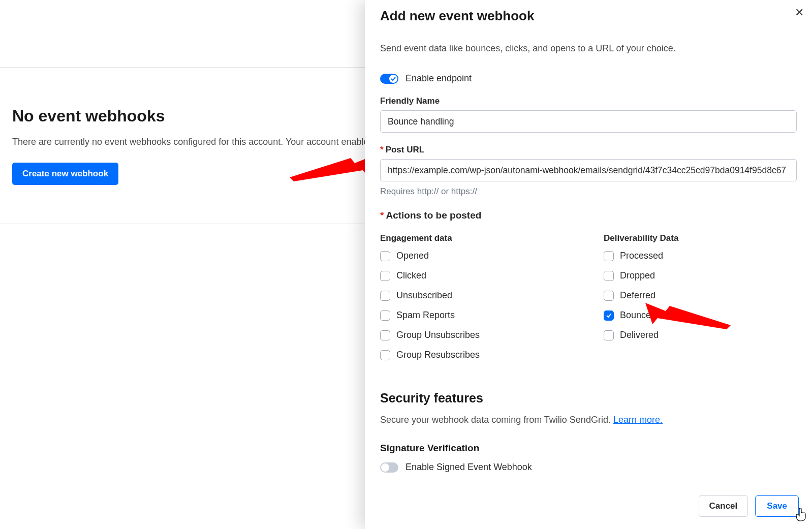 This screenshot has height=529, width=812. What do you see at coordinates (777, 506) in the screenshot?
I see `save-button: Save` at bounding box center [777, 506].